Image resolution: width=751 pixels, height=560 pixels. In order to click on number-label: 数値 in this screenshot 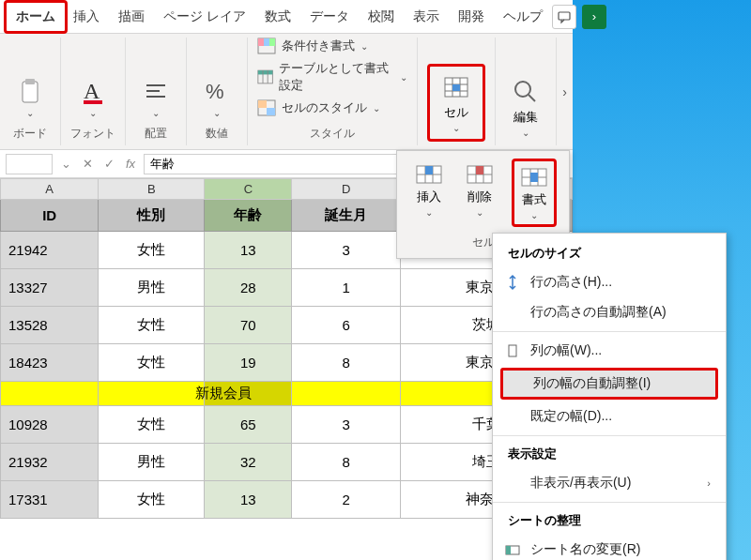, I will do `click(217, 133)`.